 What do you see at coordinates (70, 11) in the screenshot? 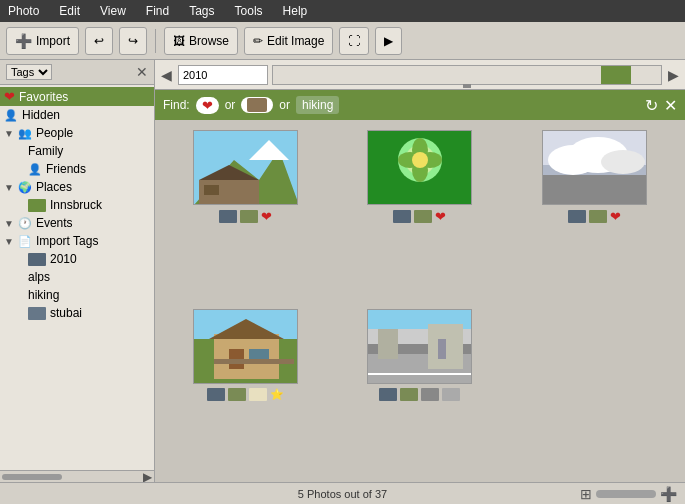
I see `menu-edit: Edit` at bounding box center [70, 11].